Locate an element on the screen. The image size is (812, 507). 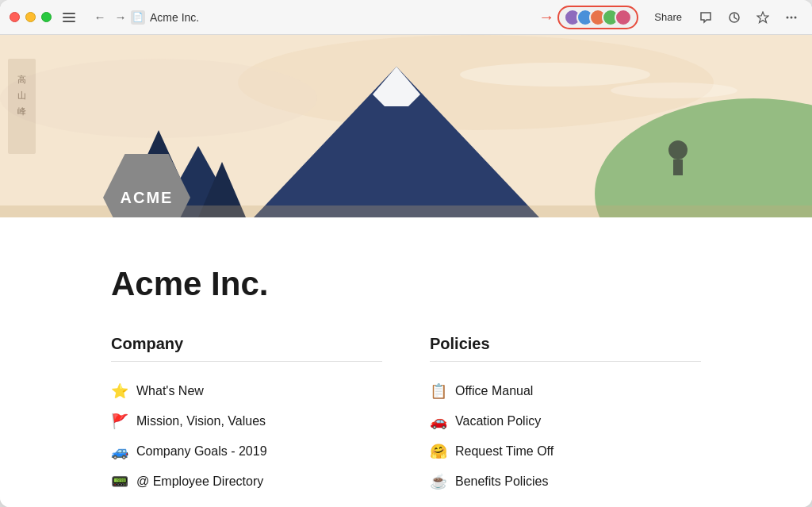
share-button: Share is located at coordinates (668, 17).